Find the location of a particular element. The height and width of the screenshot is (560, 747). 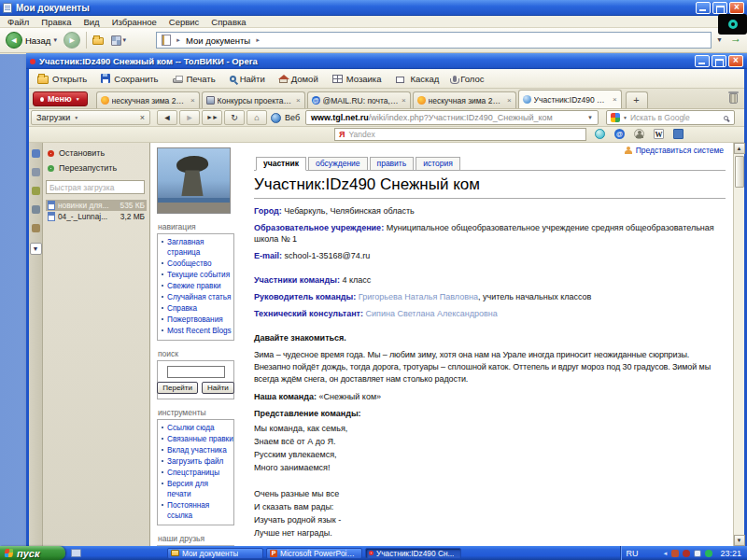

download-item: новинки для... 535 КБ is located at coordinates (96, 205).